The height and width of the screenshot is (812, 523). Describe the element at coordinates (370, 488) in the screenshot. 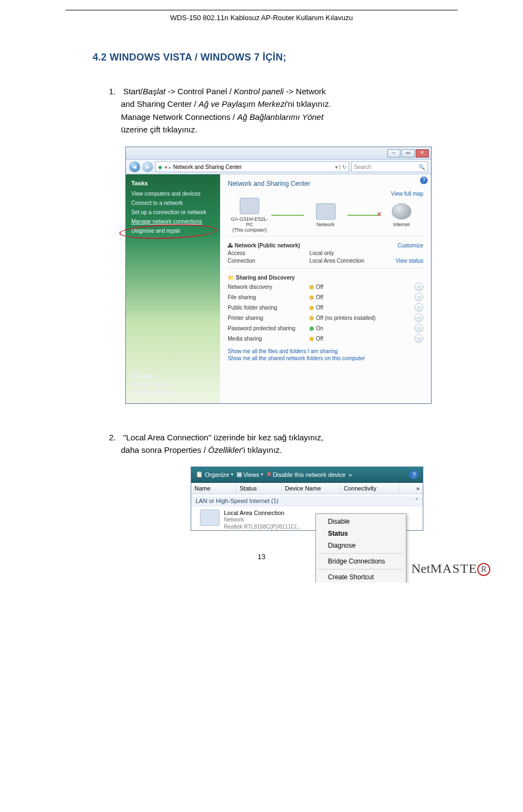

I see `col-connectivity: Connectivity` at that location.